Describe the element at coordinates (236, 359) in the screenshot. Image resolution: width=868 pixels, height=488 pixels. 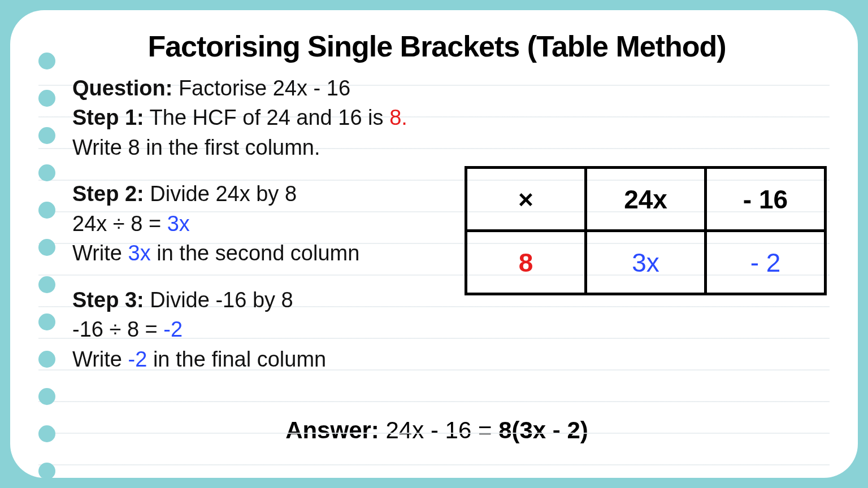
I see `step3-line3b: in the final column` at that location.